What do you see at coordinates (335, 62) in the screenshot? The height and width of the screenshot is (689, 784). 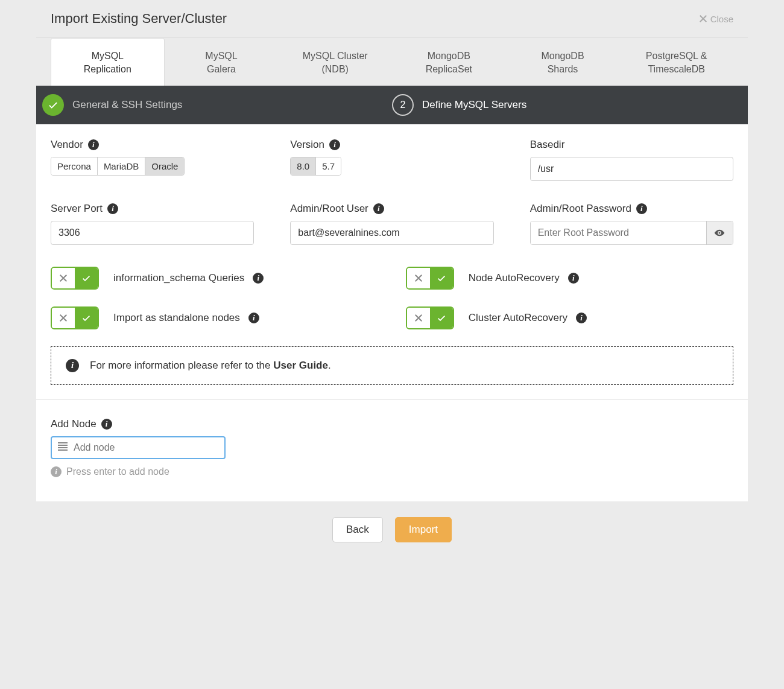 I see `tab-mysql-cluster-ndb: MySQL Cluster(NDB)` at bounding box center [335, 62].